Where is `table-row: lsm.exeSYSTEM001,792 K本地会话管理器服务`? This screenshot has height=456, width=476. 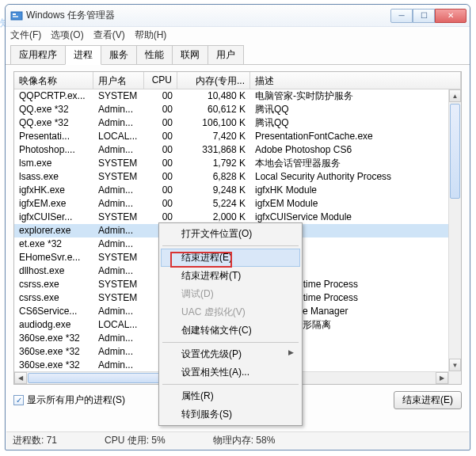
table-row: lsm.exeSYSTEM001,792 K本地会话管理器服务 is located at coordinates (238, 163).